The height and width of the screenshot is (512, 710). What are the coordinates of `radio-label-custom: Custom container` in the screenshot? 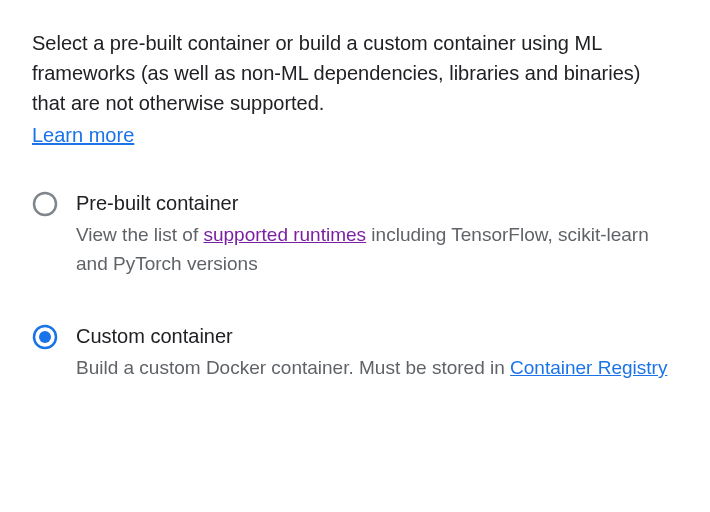 It's located at (377, 336).